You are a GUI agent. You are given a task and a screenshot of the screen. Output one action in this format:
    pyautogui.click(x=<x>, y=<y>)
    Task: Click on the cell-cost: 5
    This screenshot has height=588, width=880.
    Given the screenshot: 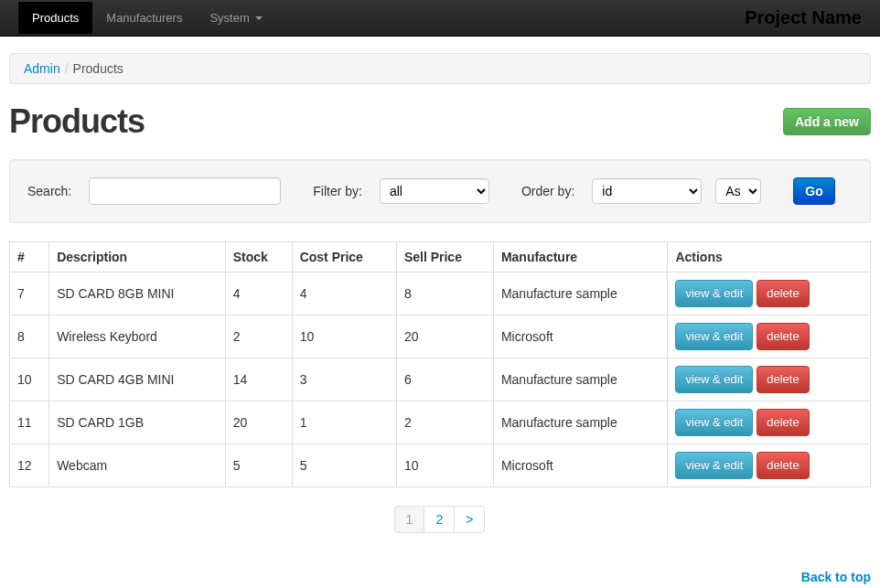 What is the action you would take?
    pyautogui.click(x=344, y=466)
    